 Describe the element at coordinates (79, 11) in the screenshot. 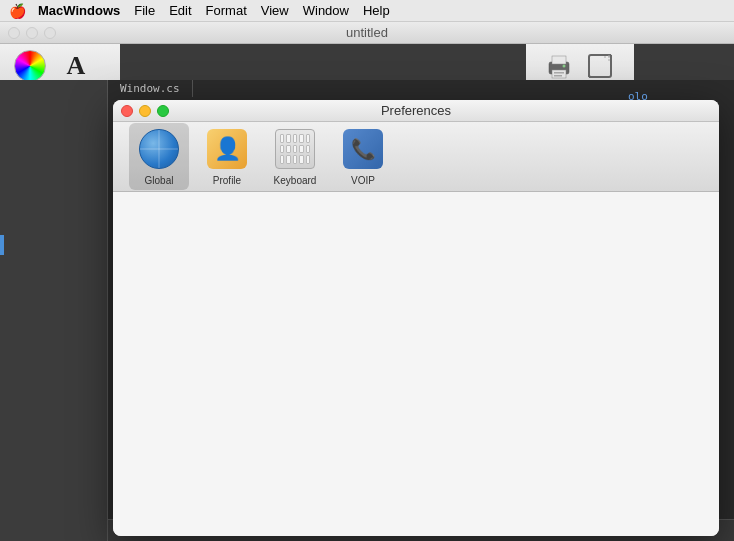

I see `menu-macwindows: MacWindows` at that location.